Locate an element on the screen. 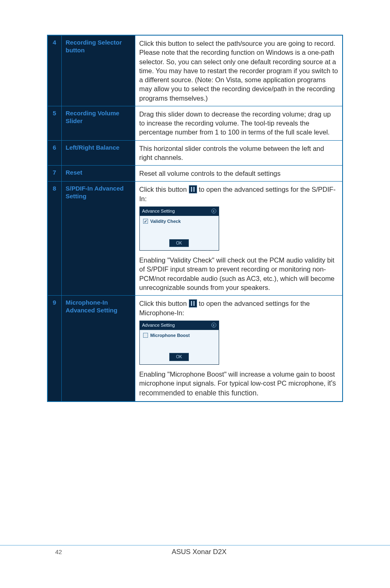 This screenshot has width=390, height=588. row-name: Reset is located at coordinates (98, 173).